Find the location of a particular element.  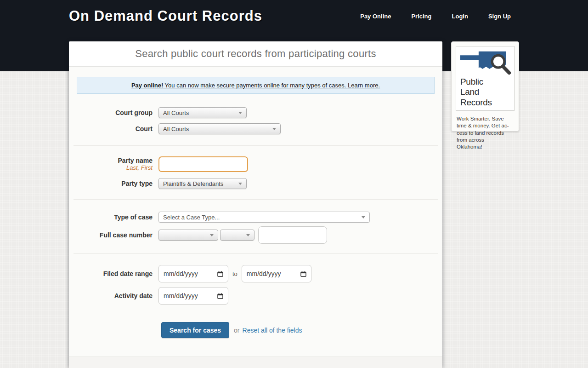

logo-text: Public Land Records is located at coordinates (486, 92).